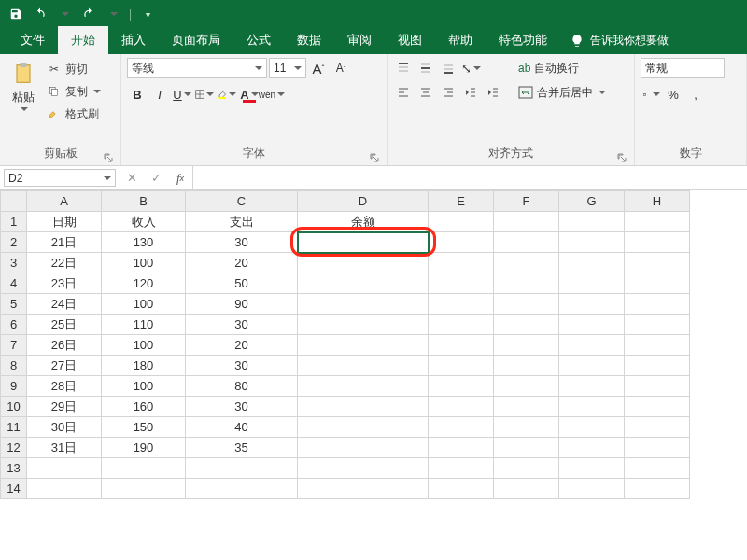  Describe the element at coordinates (74, 91) in the screenshot. I see `copy-button: 复制` at that location.